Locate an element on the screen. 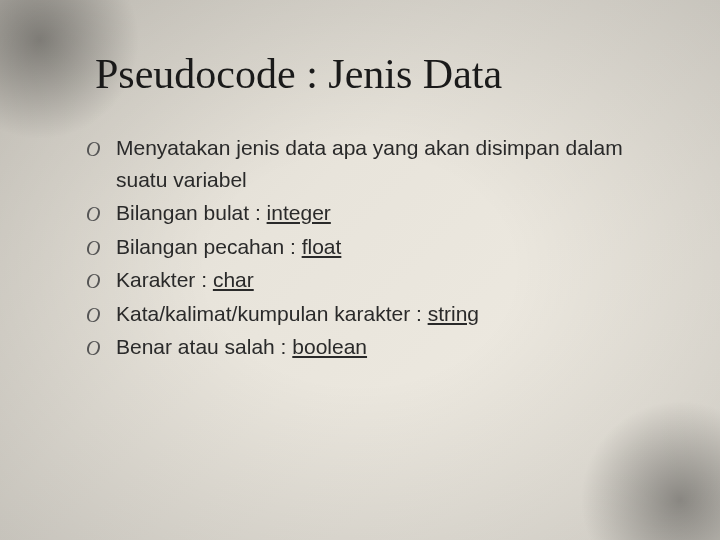 The width and height of the screenshot is (720, 540). list-item: O Benar atau salah : boolean is located at coordinates (378, 347).